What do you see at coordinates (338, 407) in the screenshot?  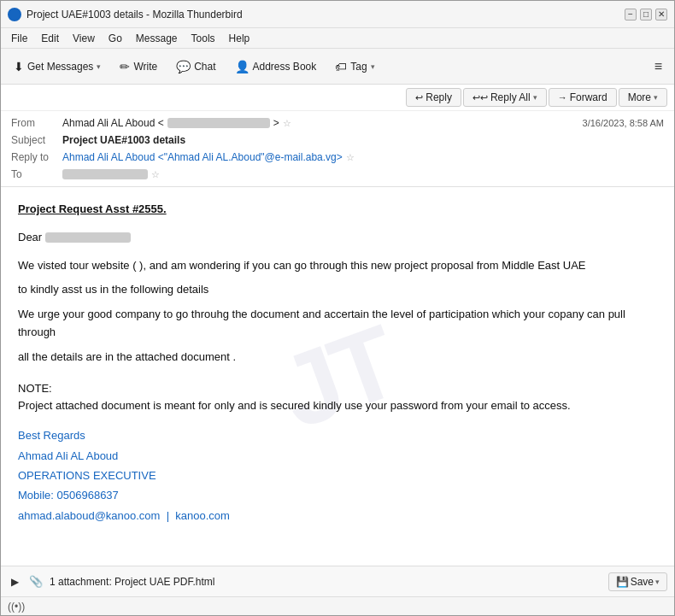 I see `note-body: Project attached document is meant for o…` at bounding box center [338, 407].